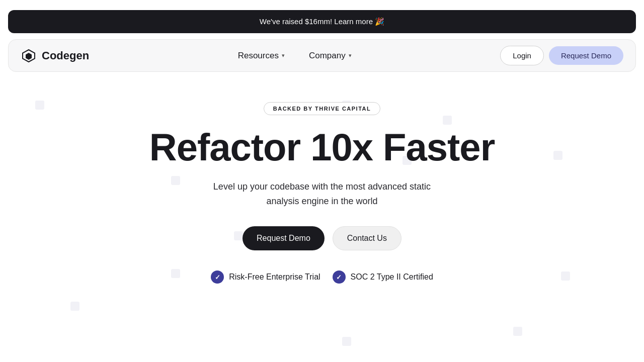  Describe the element at coordinates (262, 56) in the screenshot. I see `nav-item-resources: Resources ▾` at that location.